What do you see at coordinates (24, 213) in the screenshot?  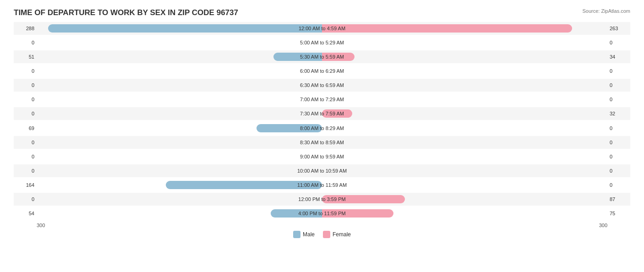 I see `male-value: 54` at bounding box center [24, 213].